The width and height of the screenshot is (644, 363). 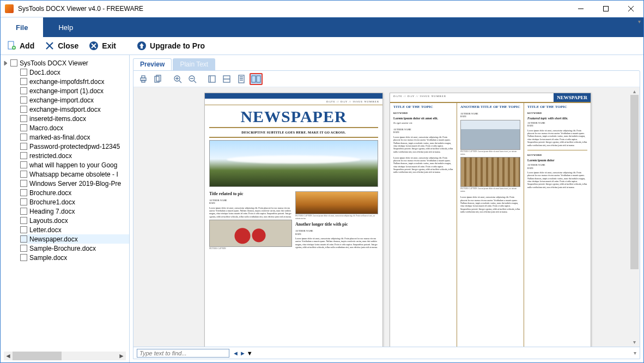 I want to click on tree-item: Layouts.docx, so click(x=75, y=220).